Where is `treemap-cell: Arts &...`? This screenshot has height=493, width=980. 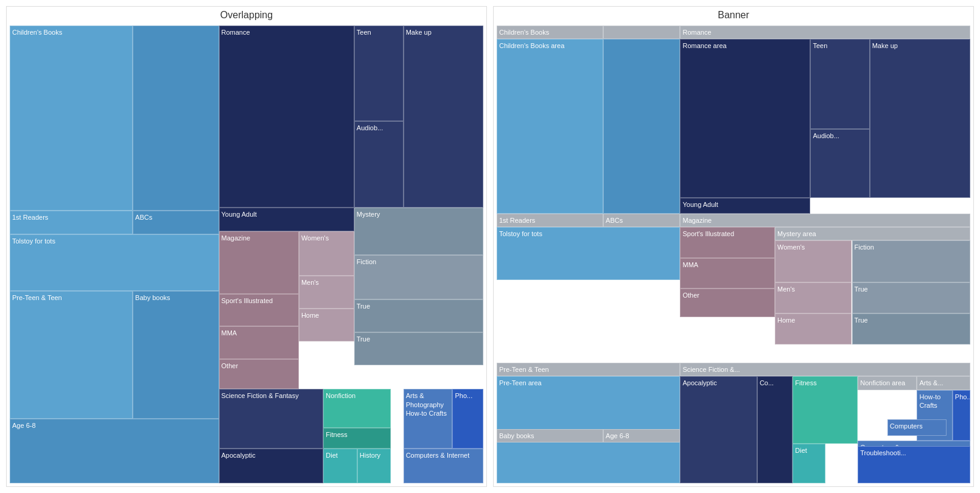 treemap-cell: Arts &... is located at coordinates (943, 383).